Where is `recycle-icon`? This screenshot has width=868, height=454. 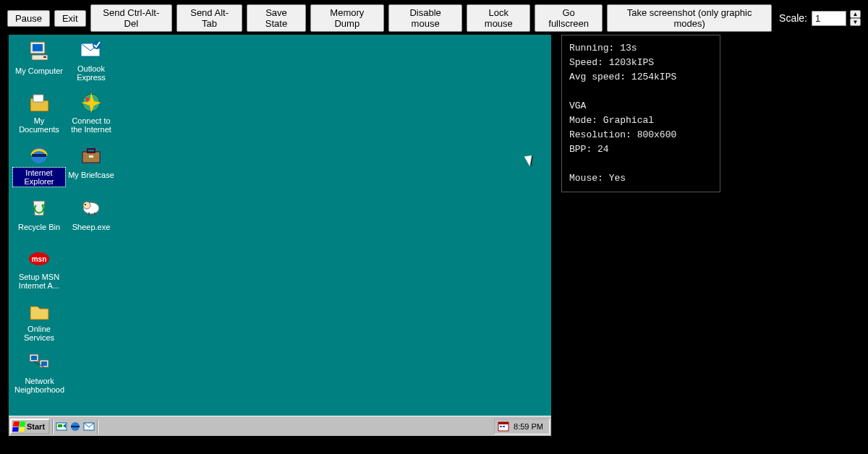
recycle-icon is located at coordinates (39, 207).